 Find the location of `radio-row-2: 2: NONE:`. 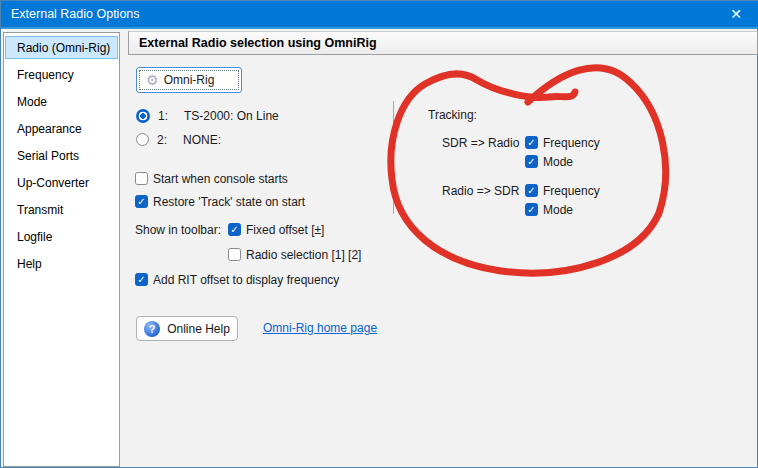

radio-row-2: 2: NONE: is located at coordinates (178, 140).